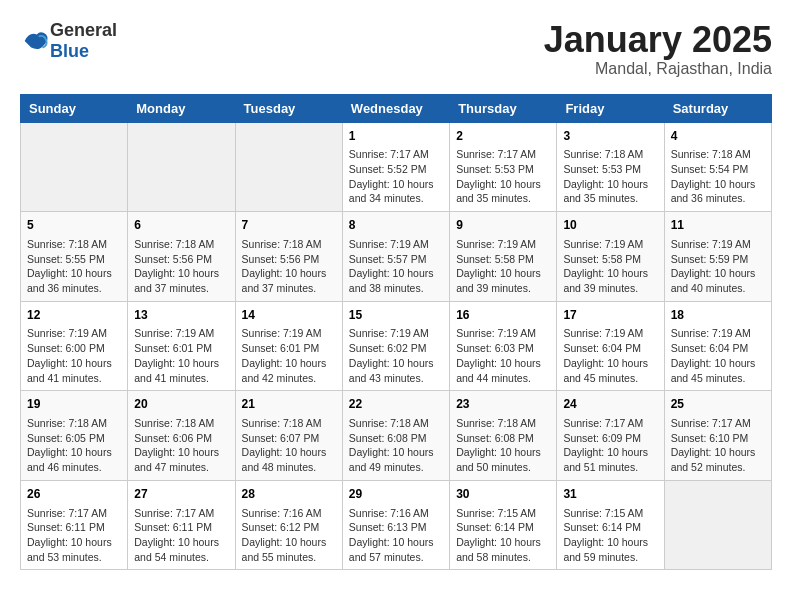  What do you see at coordinates (610, 404) in the screenshot?
I see `day-number: 24` at bounding box center [610, 404].